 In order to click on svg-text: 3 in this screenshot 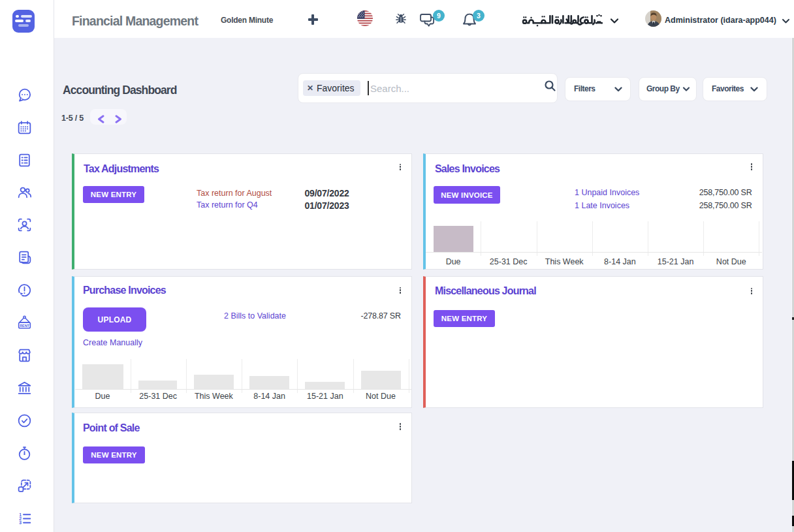, I will do `click(20, 522)`.